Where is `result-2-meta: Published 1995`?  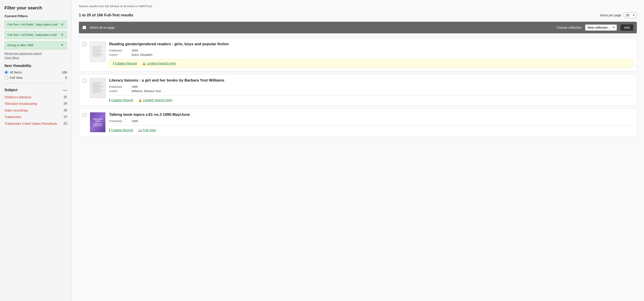 result-2-meta: Published 1995 is located at coordinates (371, 121).